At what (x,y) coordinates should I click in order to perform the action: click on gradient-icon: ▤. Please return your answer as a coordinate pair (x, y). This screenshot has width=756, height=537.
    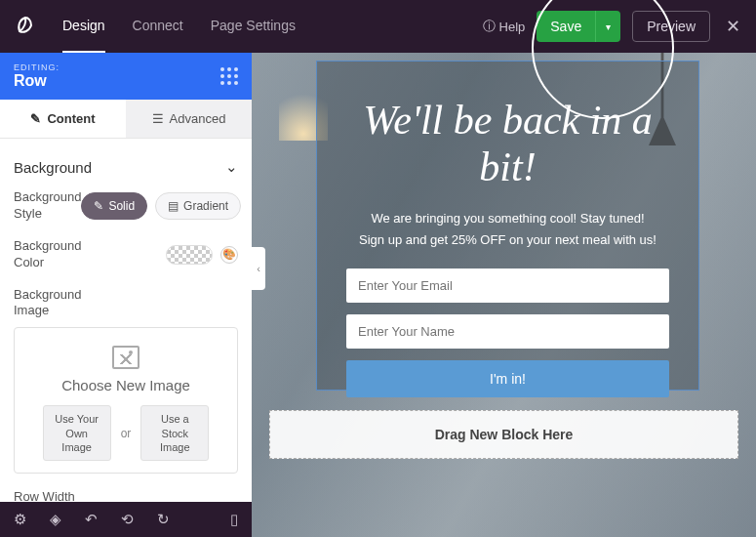
    Looking at the image, I should click on (174, 206).